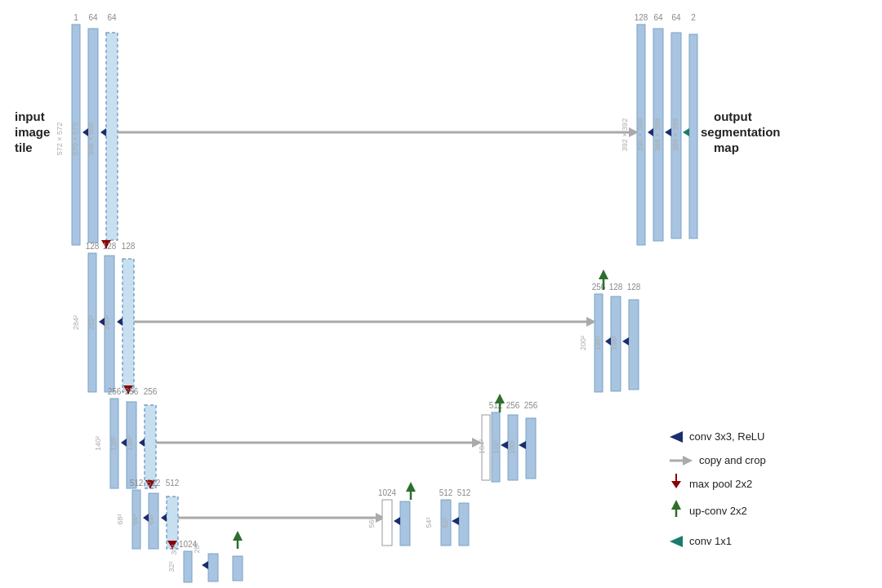  Describe the element at coordinates (676, 541) in the screenshot. I see `legend-conv1x1-icon` at that location.